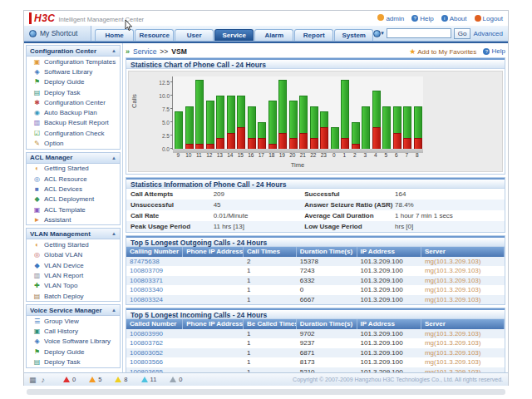 The height and width of the screenshot is (399, 532). Describe the element at coordinates (454, 18) in the screenshot. I see `about-link: i About` at that location.